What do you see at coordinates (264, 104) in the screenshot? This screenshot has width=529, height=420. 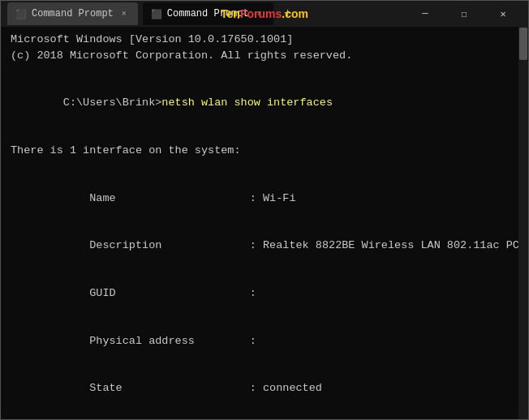 I see `line-prompt-cmd: C:\Users\Brink>netsh wlan show interface…` at bounding box center [264, 104].